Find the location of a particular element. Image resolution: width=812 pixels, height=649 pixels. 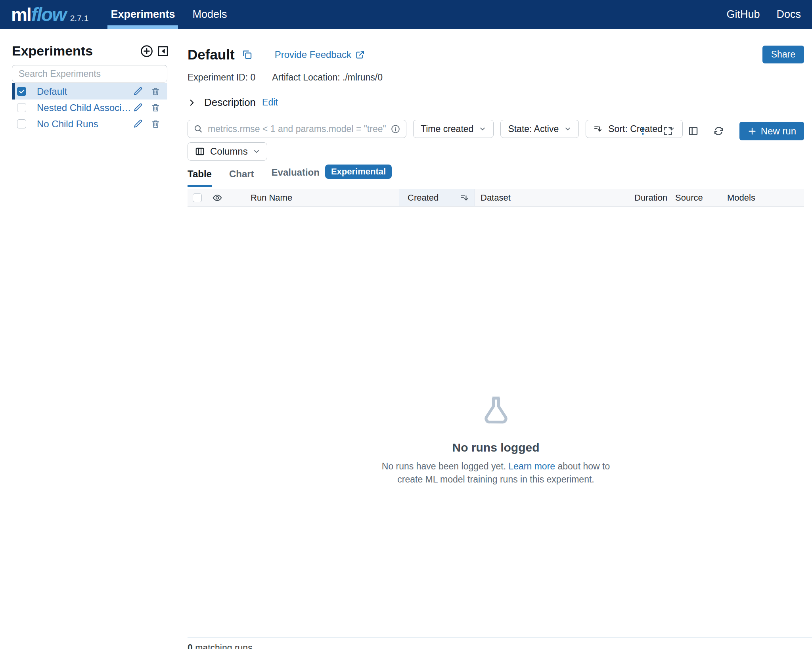

checkmark-icon is located at coordinates (22, 92).